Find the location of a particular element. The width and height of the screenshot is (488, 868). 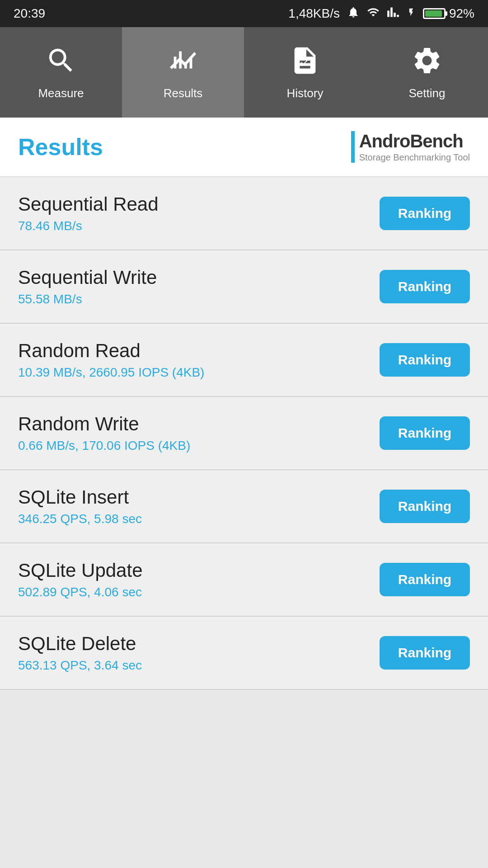

brand-bar-decoration is located at coordinates (353, 147).